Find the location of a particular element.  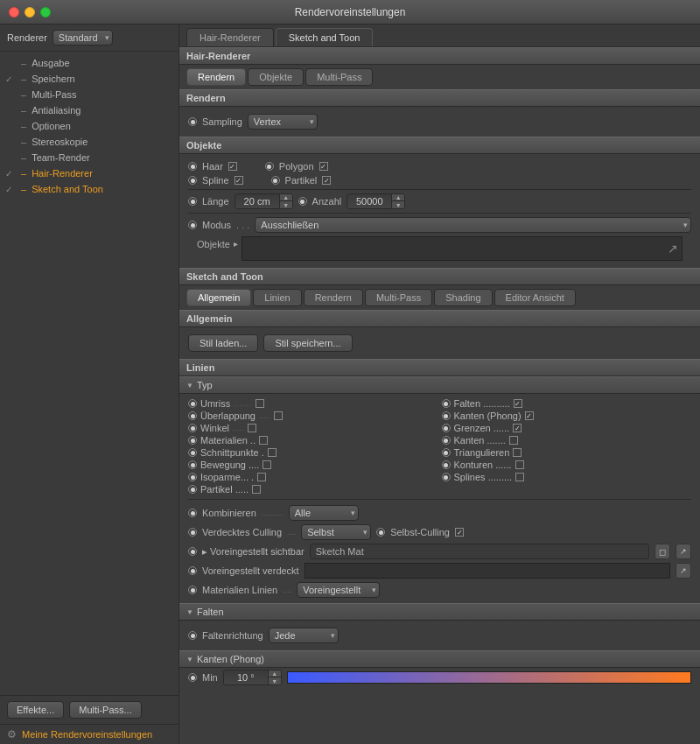

umriss-radio is located at coordinates (192, 404).